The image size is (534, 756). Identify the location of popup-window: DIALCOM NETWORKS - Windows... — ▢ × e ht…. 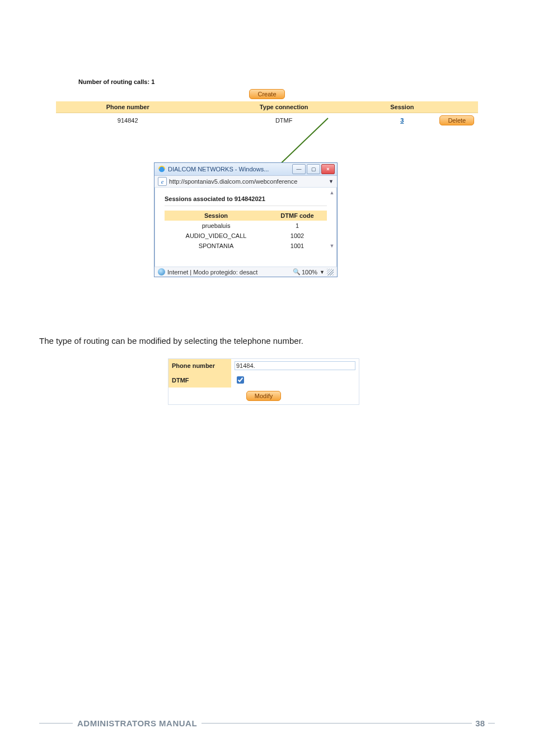
(246, 220).